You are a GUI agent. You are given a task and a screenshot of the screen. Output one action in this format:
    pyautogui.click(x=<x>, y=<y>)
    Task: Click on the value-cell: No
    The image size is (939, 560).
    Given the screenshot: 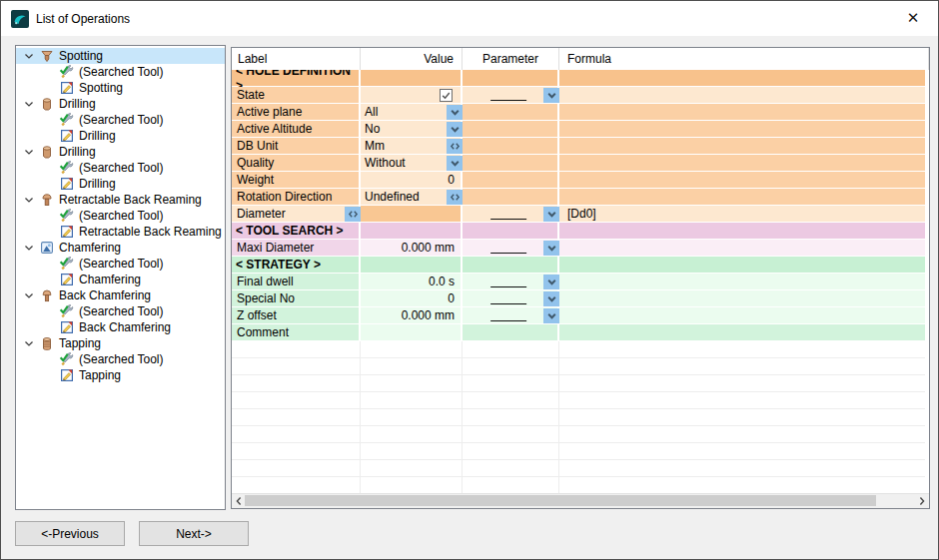 What is the action you would take?
    pyautogui.click(x=412, y=130)
    